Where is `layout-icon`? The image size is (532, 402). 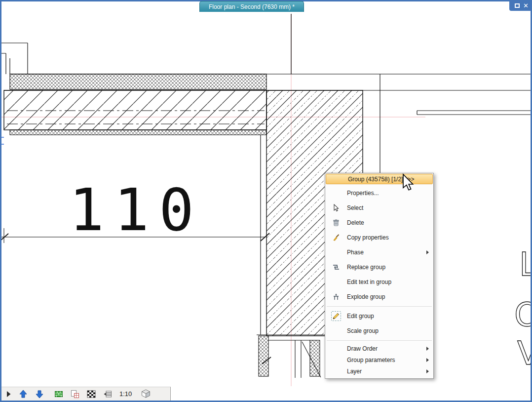
layout-icon is located at coordinates (75, 394).